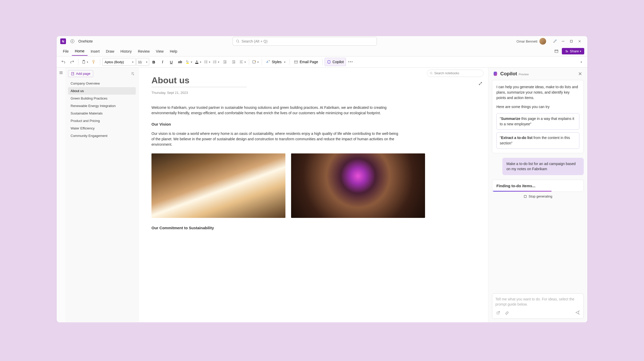 The height and width of the screenshot is (361, 644). What do you see at coordinates (102, 91) in the screenshot?
I see `sidebar-item-about-us: About us` at bounding box center [102, 91].